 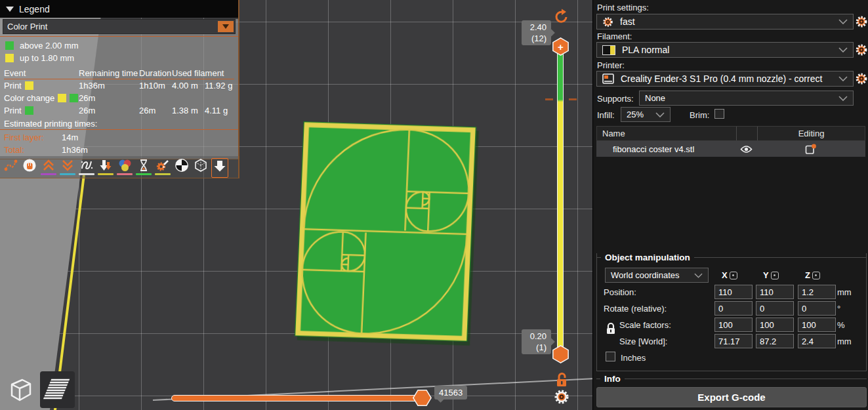 I want to click on axis-header-z: Z, so click(x=812, y=276).